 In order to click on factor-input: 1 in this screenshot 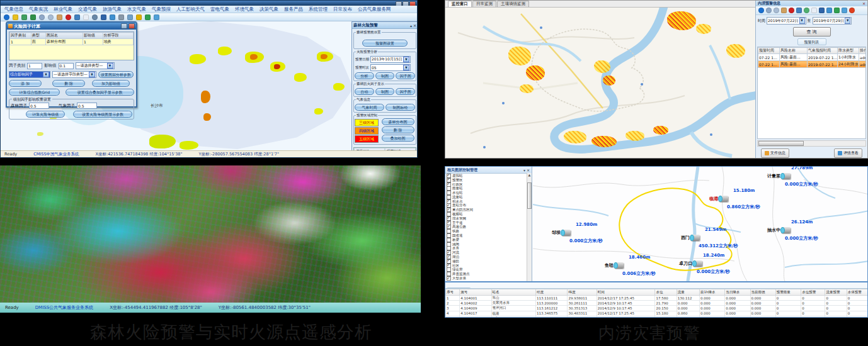, I will do `click(35, 66)`.